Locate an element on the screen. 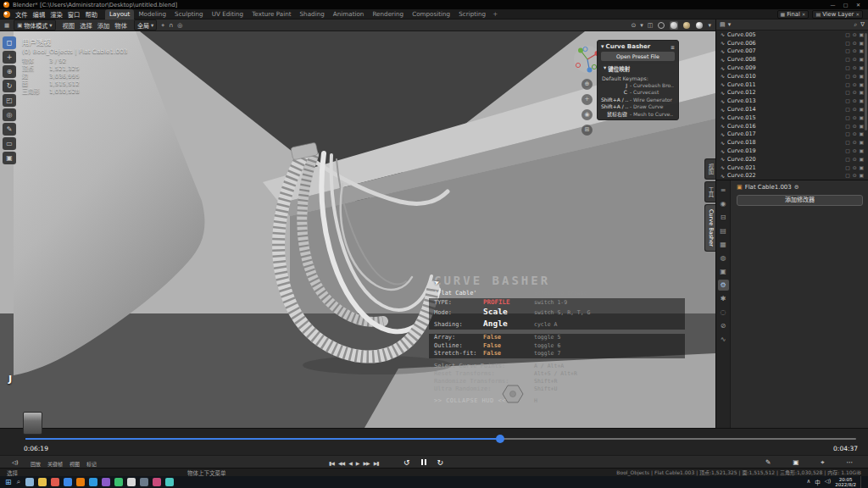  outliner-item: ∿Curve.016▢⊙▣ is located at coordinates (792, 126).